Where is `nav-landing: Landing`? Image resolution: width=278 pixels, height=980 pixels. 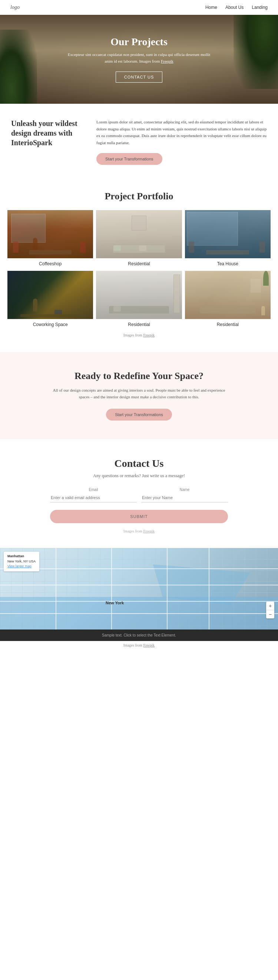 nav-landing: Landing is located at coordinates (260, 8).